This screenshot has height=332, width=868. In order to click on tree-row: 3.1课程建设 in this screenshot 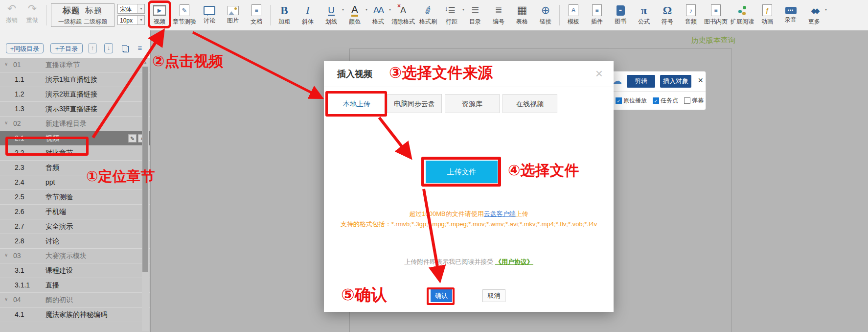, I will do `click(75, 271)`.